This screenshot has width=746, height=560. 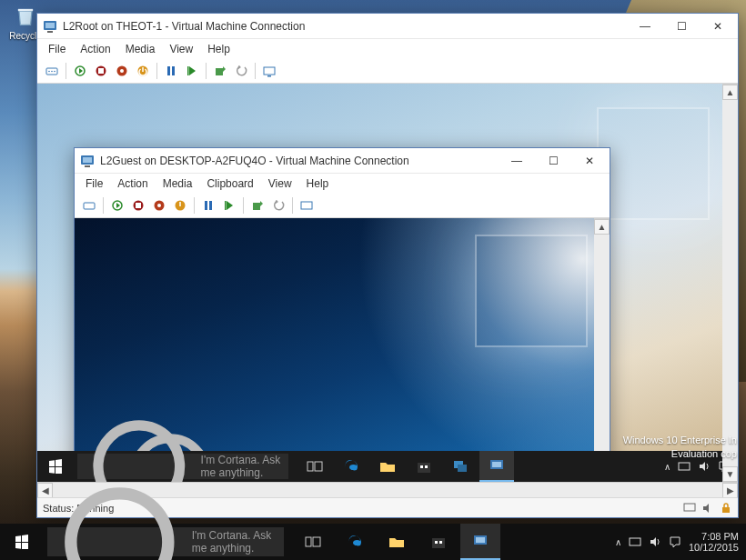 What do you see at coordinates (690, 508) in the screenshot?
I see `display-config-icon` at bounding box center [690, 508].